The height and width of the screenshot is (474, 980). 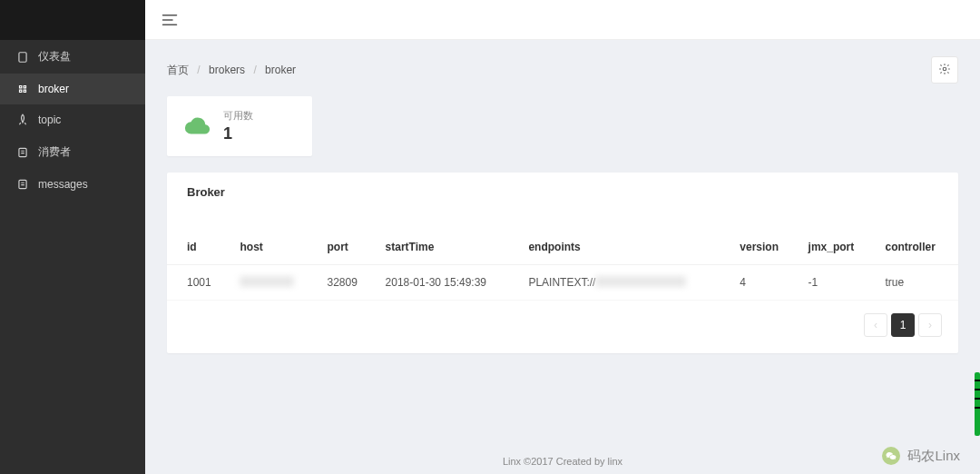 I want to click on cell-controller: true, so click(x=916, y=283).